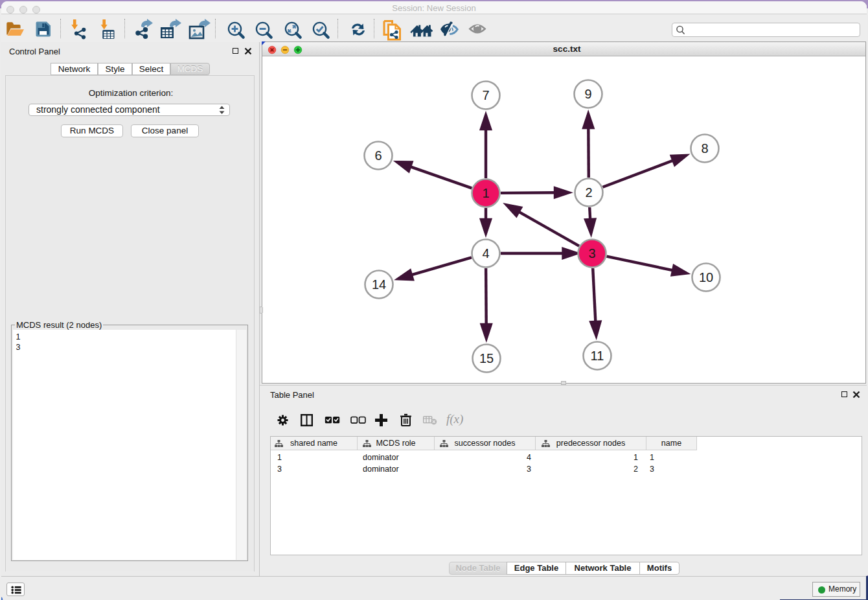 This screenshot has width=868, height=600. I want to click on svg-text: 6, so click(378, 156).